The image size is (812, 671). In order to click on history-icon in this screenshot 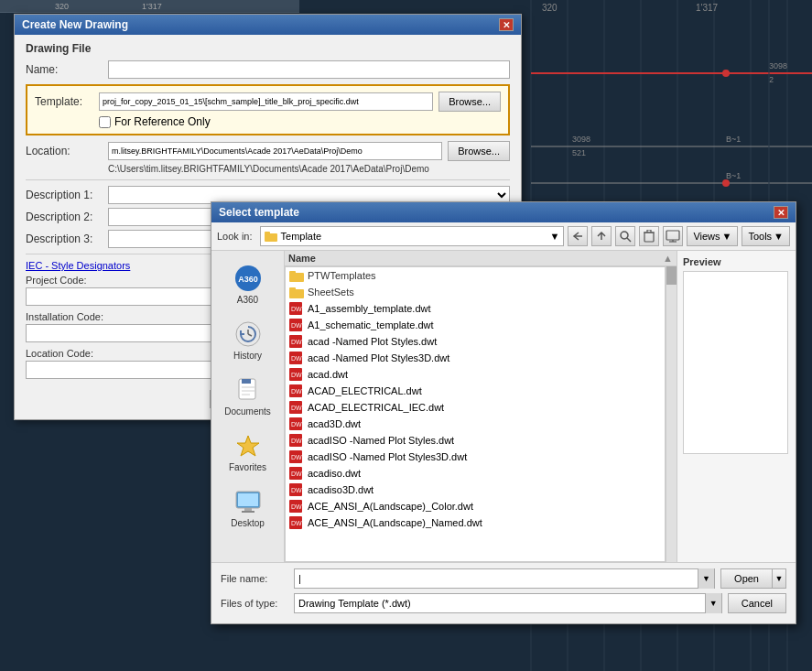, I will do `click(248, 334)`.